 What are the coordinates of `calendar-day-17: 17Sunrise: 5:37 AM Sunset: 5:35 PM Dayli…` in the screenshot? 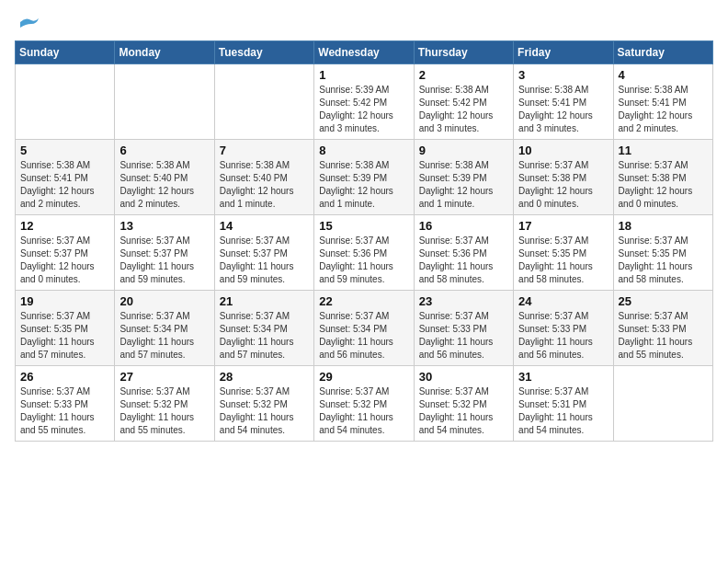 It's located at (563, 253).